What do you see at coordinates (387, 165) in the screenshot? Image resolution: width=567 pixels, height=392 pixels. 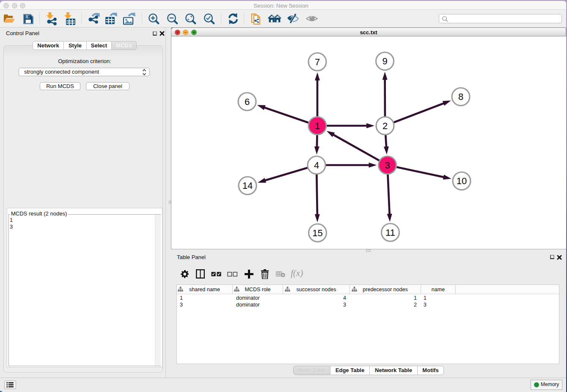 I see `svg-text: 3` at bounding box center [387, 165].